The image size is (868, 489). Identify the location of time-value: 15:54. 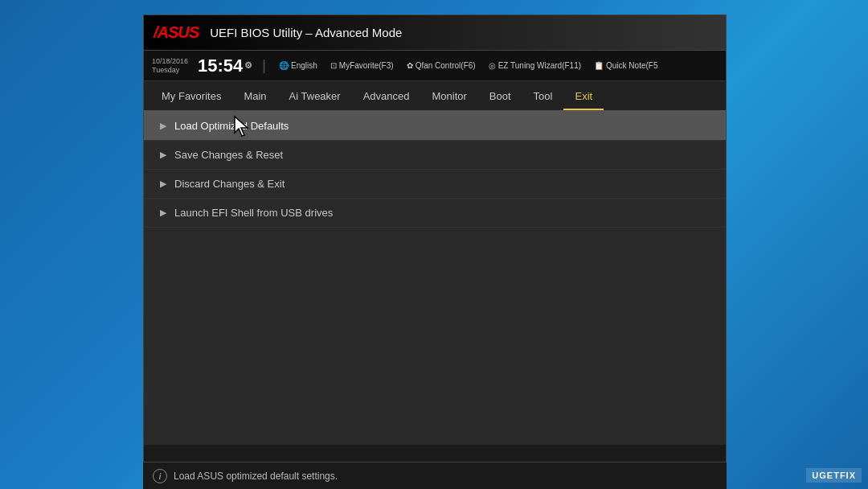
(220, 66).